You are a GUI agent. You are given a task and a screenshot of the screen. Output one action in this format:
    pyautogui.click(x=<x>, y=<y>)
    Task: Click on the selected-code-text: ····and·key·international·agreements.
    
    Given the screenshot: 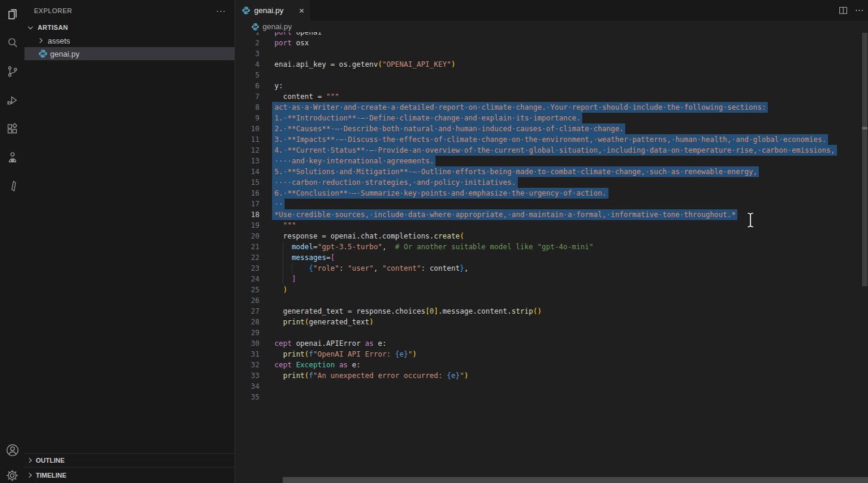 What is the action you would take?
    pyautogui.click(x=354, y=161)
    